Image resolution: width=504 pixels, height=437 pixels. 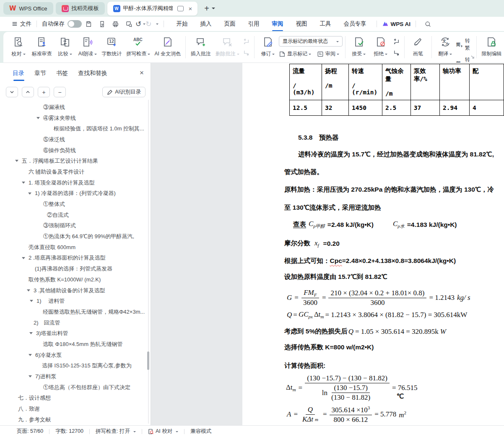 I want to click on toc-item: ⑥操作负荷线, so click(x=75, y=151).